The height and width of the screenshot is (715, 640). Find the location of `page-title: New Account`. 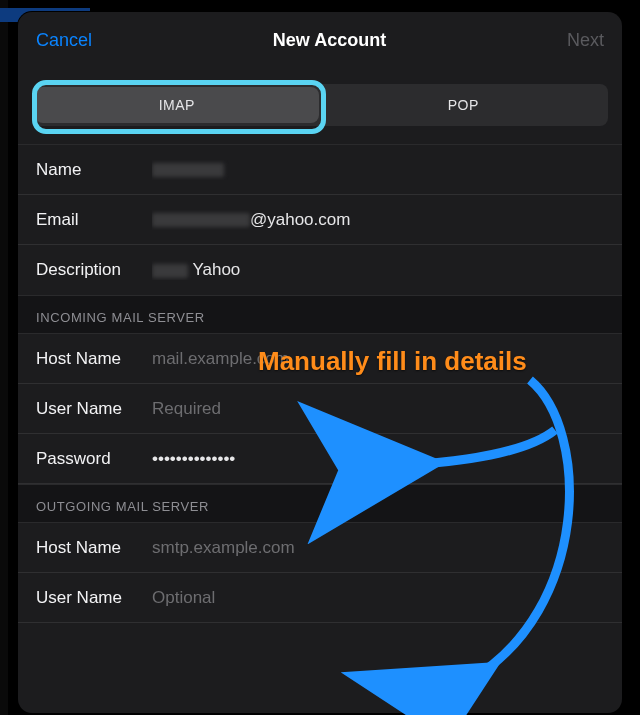

page-title: New Account is located at coordinates (330, 40).